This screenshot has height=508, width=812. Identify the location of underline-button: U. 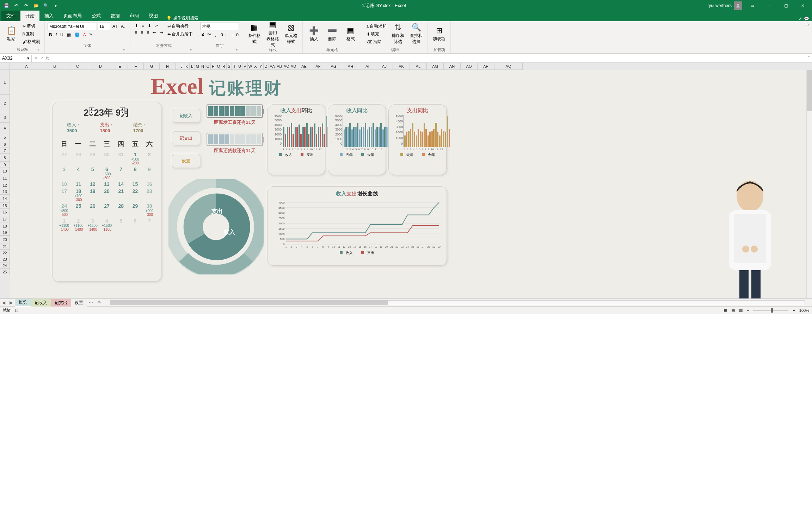
(62, 35).